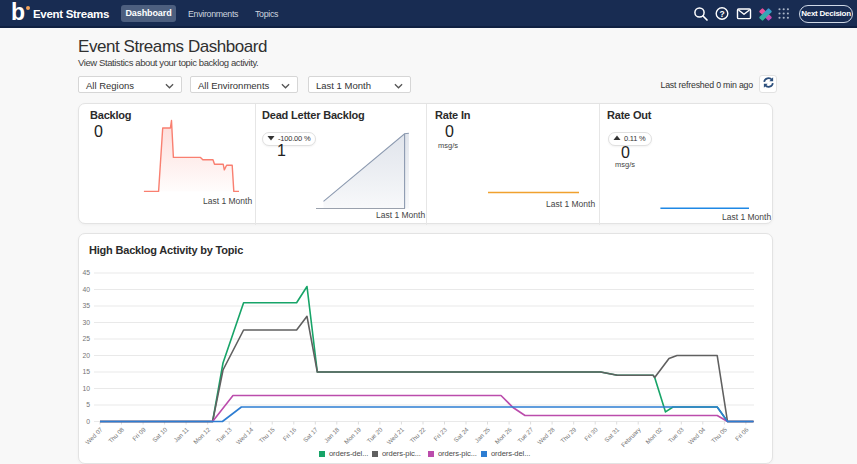 The image size is (857, 464). What do you see at coordinates (94, 435) in the screenshot?
I see `svg-text: Wed 07` at bounding box center [94, 435].